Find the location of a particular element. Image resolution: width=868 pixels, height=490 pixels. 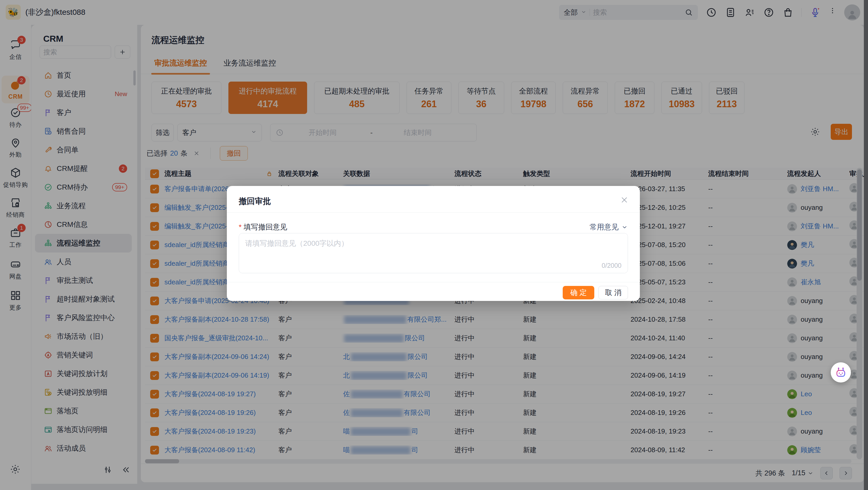

char-counter: 0/2000 is located at coordinates (612, 266).